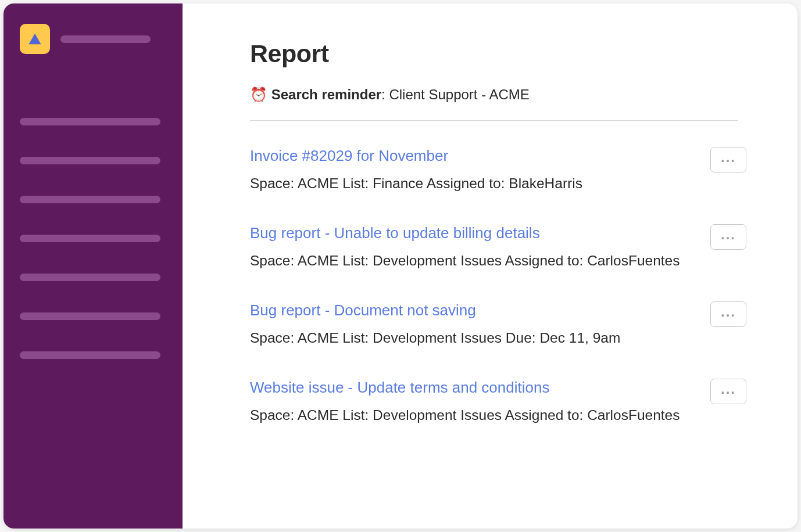  I want to click on workspace-name-placeholder, so click(106, 39).